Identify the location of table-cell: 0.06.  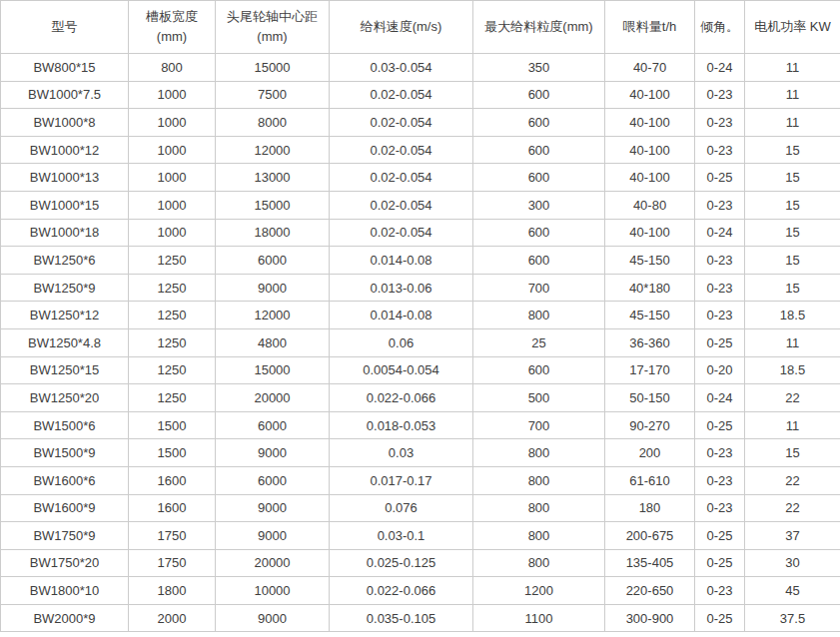
(402, 342).